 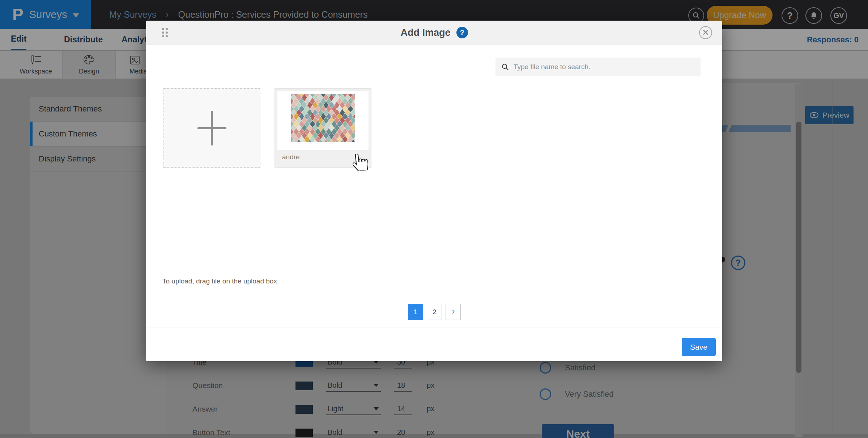 I want to click on page-button-1: 1, so click(x=416, y=312).